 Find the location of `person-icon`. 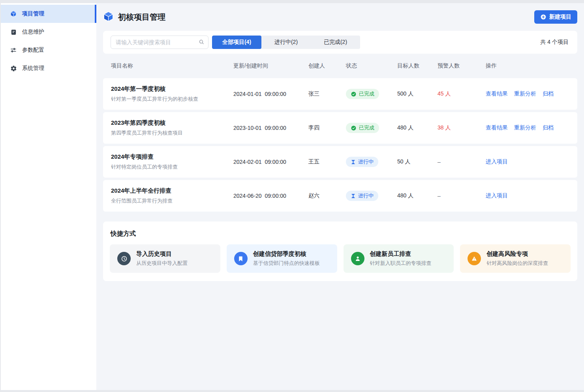

person-icon is located at coordinates (358, 259).